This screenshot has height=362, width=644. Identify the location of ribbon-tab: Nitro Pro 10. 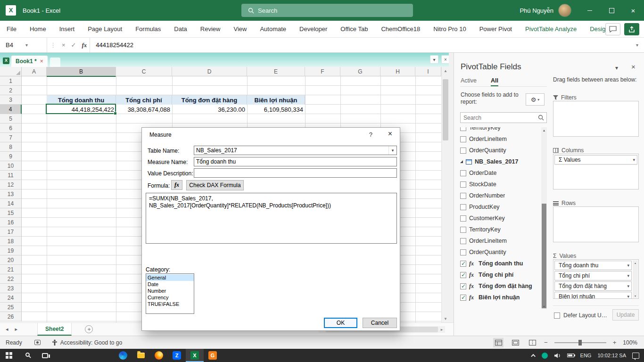
(450, 29).